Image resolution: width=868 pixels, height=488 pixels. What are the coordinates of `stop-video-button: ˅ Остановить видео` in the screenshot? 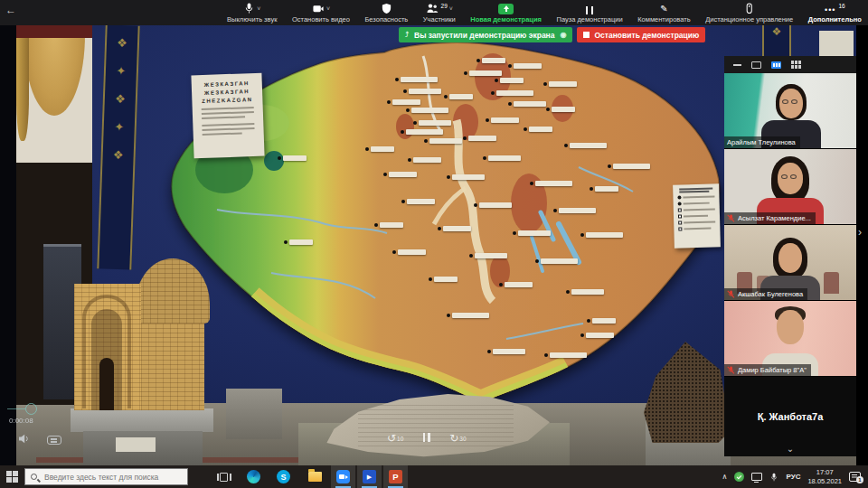 It's located at (321, 13).